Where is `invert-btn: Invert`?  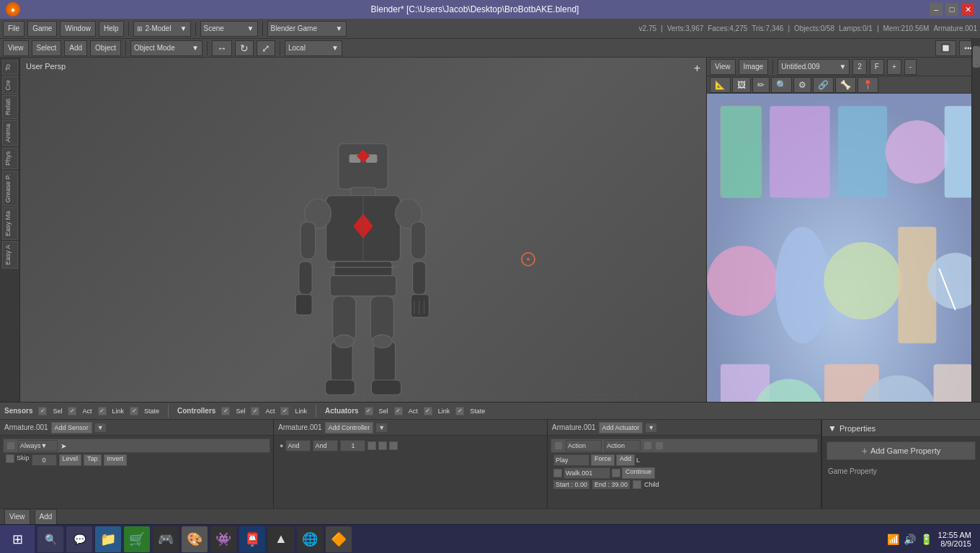 invert-btn: Invert is located at coordinates (115, 460).